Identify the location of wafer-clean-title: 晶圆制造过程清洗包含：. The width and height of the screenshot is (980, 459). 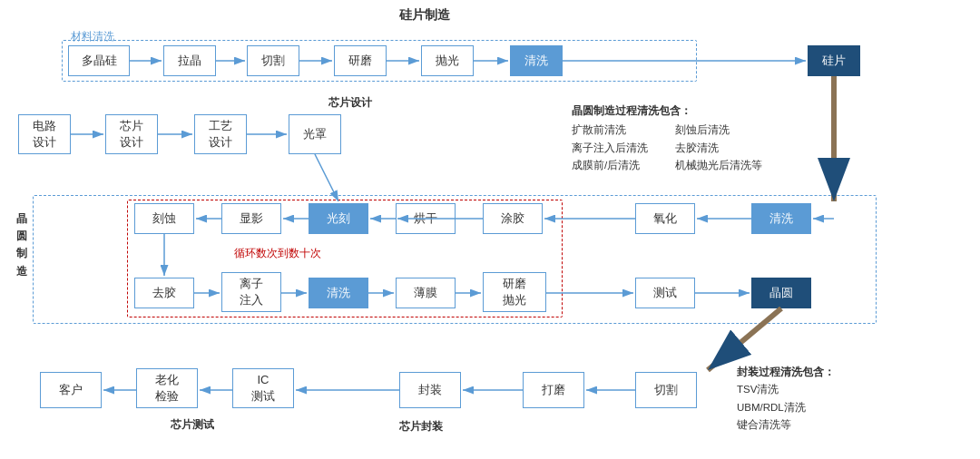
(667, 111).